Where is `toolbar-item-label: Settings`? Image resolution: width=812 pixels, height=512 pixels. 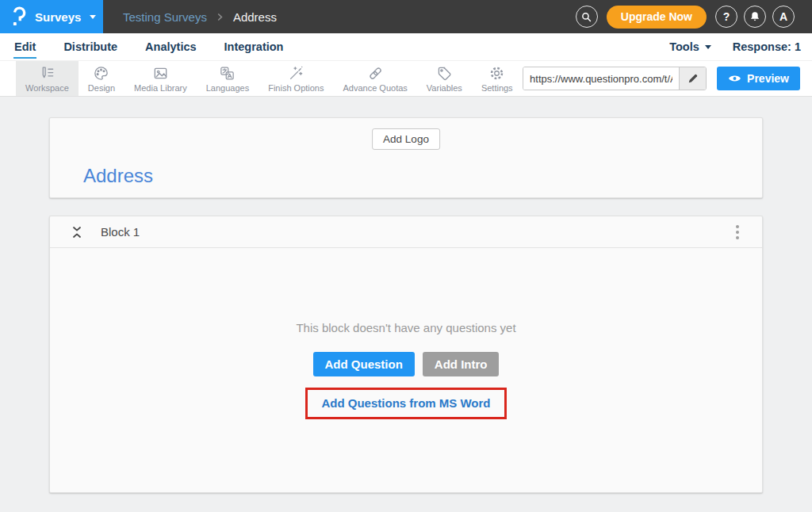
toolbar-item-label: Settings is located at coordinates (497, 88).